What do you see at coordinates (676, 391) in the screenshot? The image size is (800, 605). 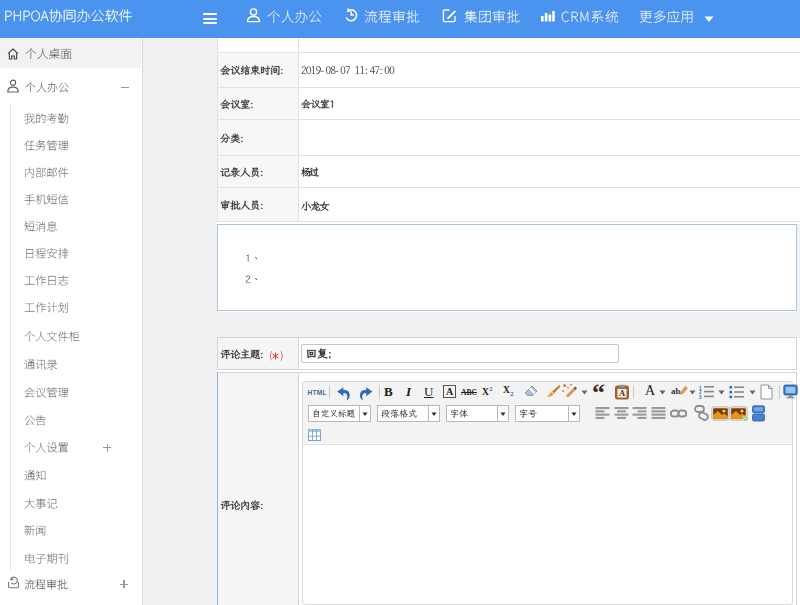 I see `svg-text: ab` at bounding box center [676, 391].